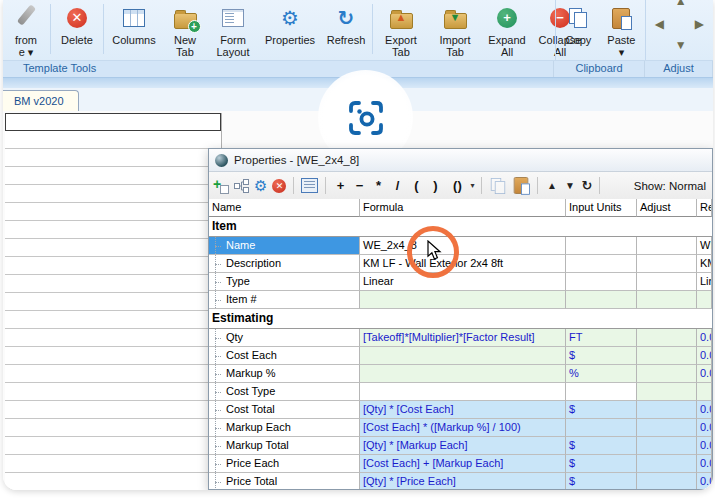  Describe the element at coordinates (284, 464) in the screenshot. I see `row-label: Price Each` at that location.